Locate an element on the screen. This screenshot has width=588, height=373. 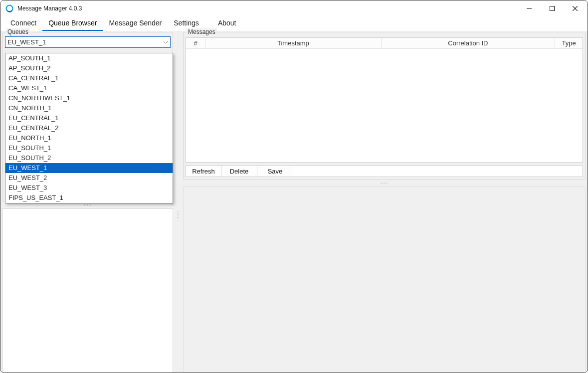
title-bar: Message Manager 4.0.3 is located at coordinates (294, 8).